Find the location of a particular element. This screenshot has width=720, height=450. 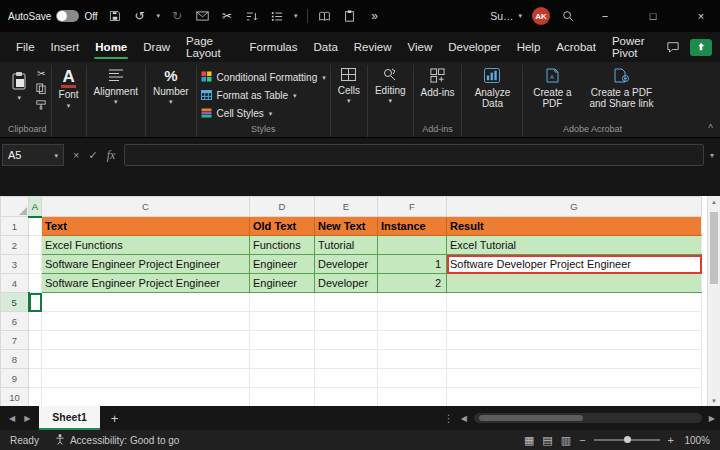

cell-D3: Engineer is located at coordinates (282, 264).